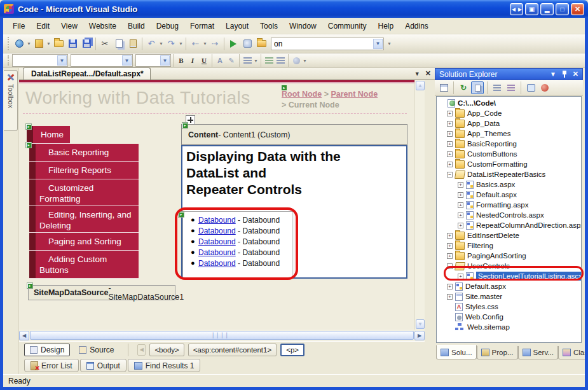  I want to click on menu-file: File, so click(19, 26).